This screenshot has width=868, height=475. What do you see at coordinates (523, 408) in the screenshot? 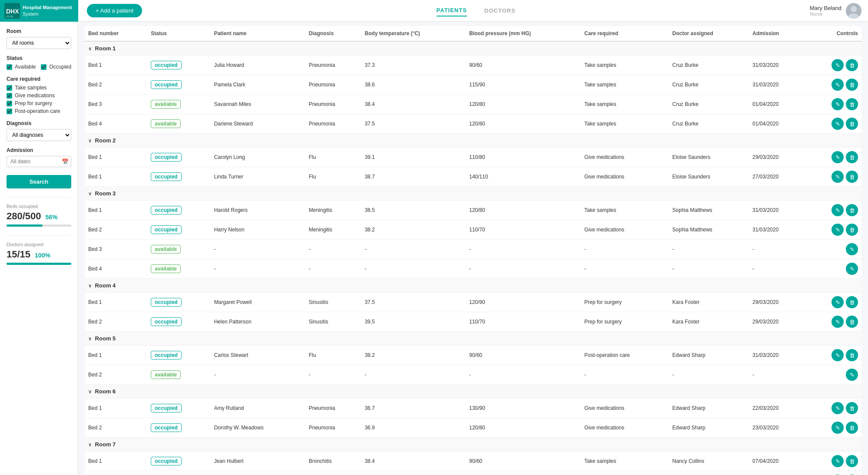
I see `blood-pressure: 130/90` at bounding box center [523, 408].